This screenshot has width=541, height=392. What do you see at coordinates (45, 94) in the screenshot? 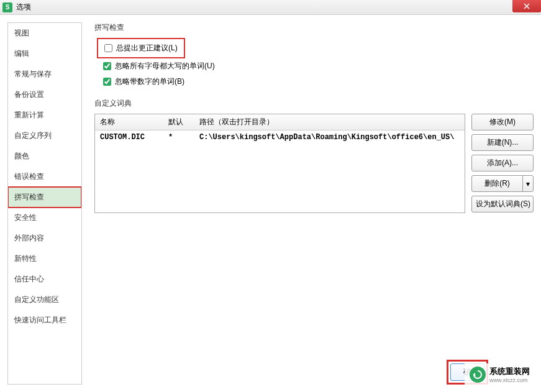
I see `sidebar-item-3: 备份设置` at bounding box center [45, 94].